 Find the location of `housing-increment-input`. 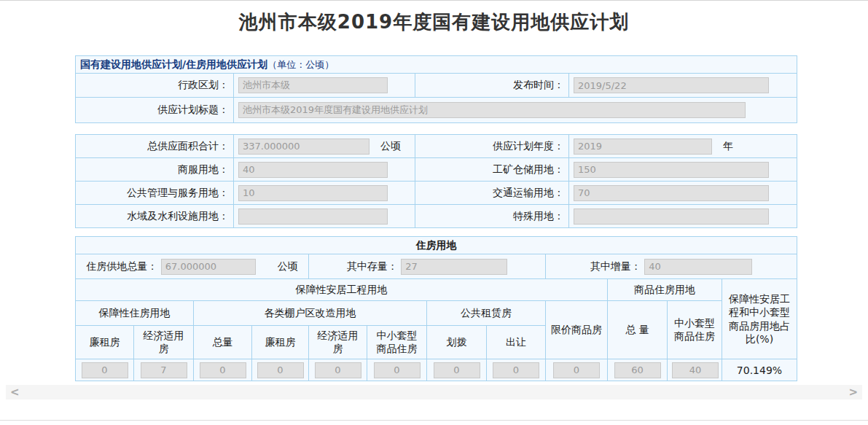

housing-increment-input is located at coordinates (698, 267).